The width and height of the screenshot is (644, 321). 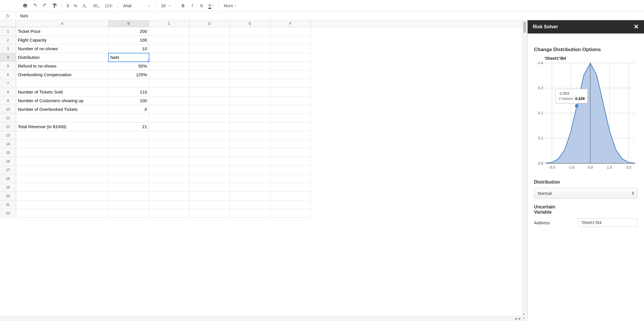 What do you see at coordinates (8, 213) in the screenshot?
I see `row-header: 22` at bounding box center [8, 213].